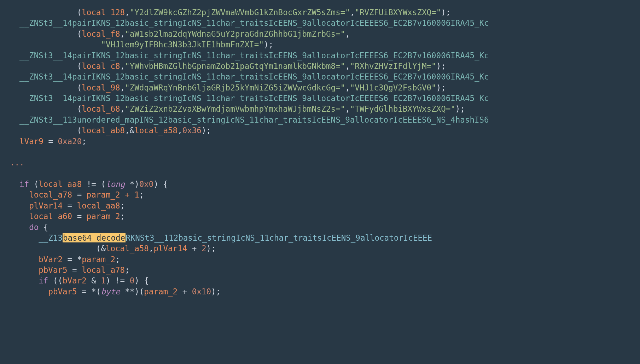  I want to click on code-line: bVar2 = *param_2;, so click(65, 259).